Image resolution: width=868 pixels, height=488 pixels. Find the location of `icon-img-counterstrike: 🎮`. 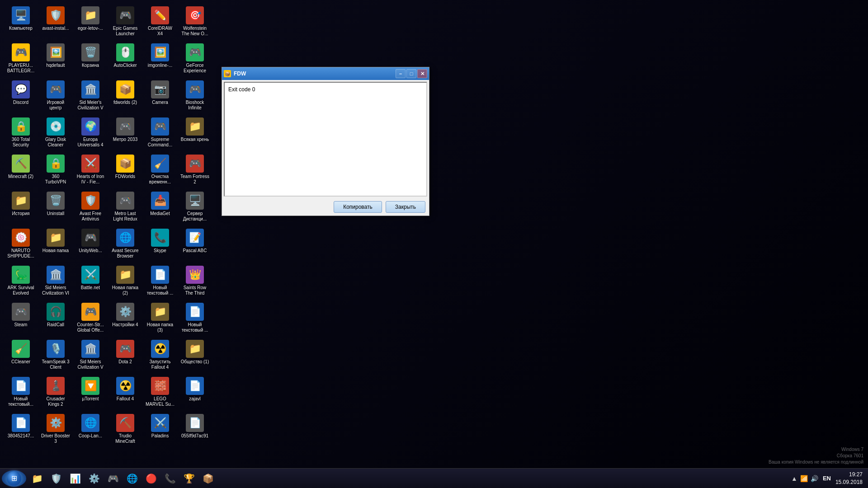

icon-img-counterstrike: 🎮 is located at coordinates (90, 312).